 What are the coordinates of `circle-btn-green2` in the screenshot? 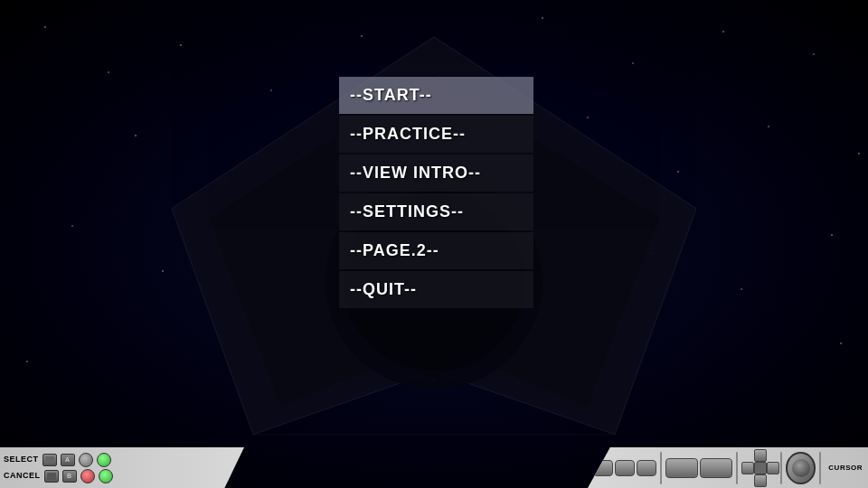 It's located at (106, 476).